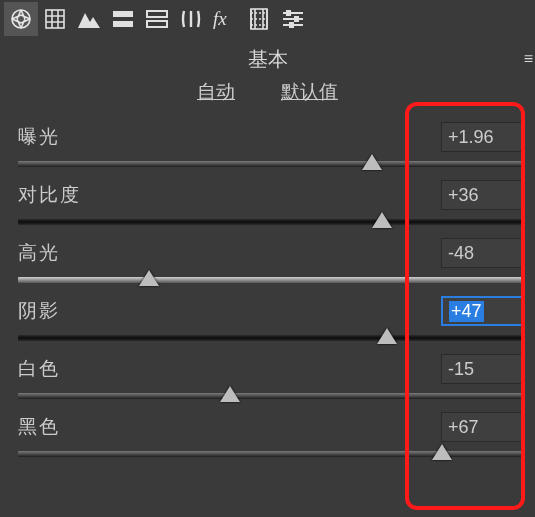 The height and width of the screenshot is (517, 535). I want to click on default-link: 默认值, so click(310, 92).